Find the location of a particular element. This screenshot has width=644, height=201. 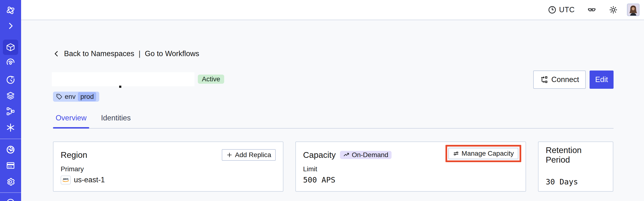

retention-card-title: Retention Period is located at coordinates (576, 155).